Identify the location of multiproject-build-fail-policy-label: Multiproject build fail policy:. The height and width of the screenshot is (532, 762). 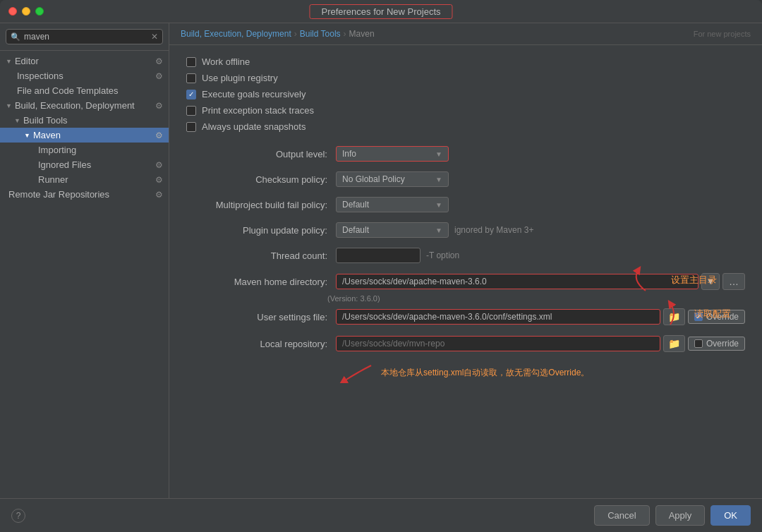
(257, 205).